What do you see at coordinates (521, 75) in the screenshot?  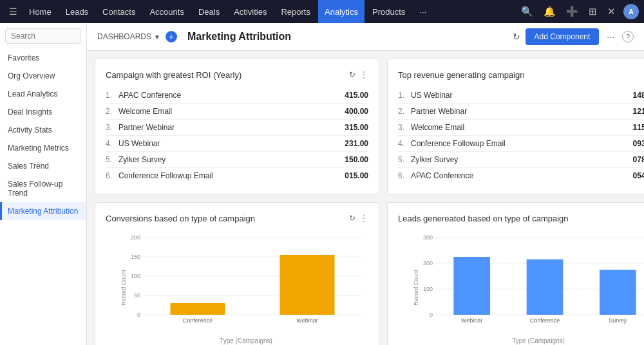 I see `revenue-card-header: Top revenue generating campaign ⋮` at bounding box center [521, 75].